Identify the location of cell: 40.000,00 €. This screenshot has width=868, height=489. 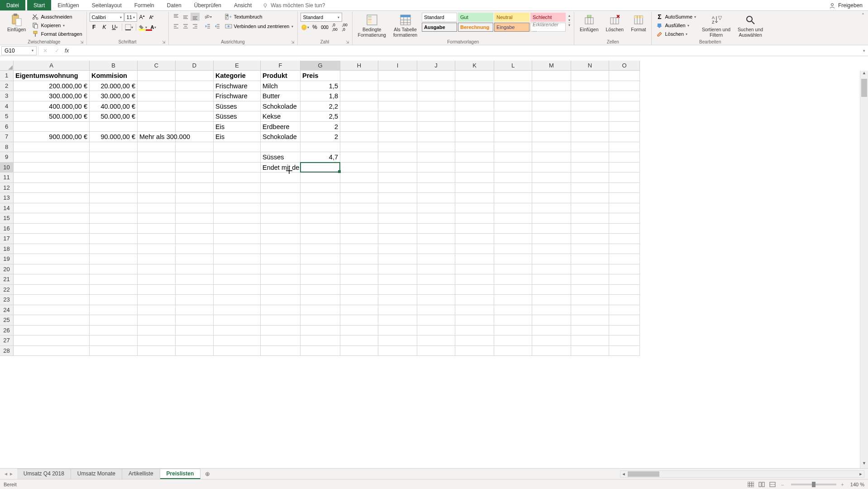
(114, 107).